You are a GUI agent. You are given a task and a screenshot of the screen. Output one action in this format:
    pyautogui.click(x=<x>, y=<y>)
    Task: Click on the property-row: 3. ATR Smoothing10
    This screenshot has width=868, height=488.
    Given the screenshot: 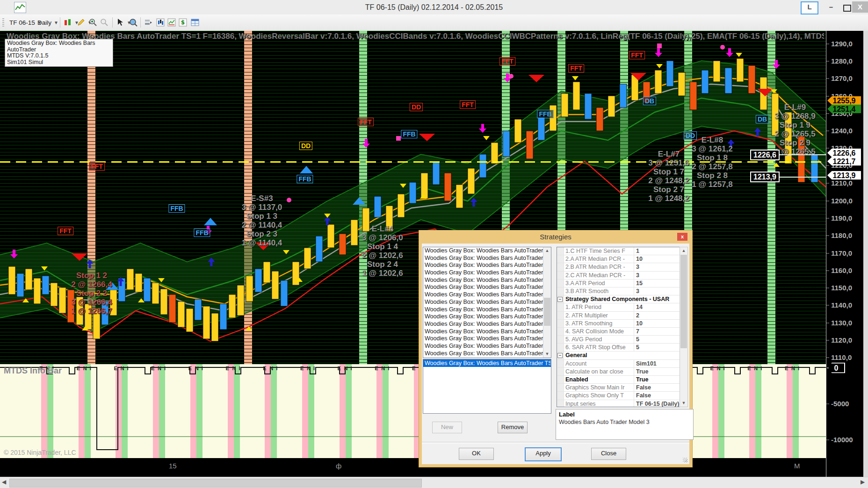 What is the action you would take?
    pyautogui.click(x=618, y=323)
    